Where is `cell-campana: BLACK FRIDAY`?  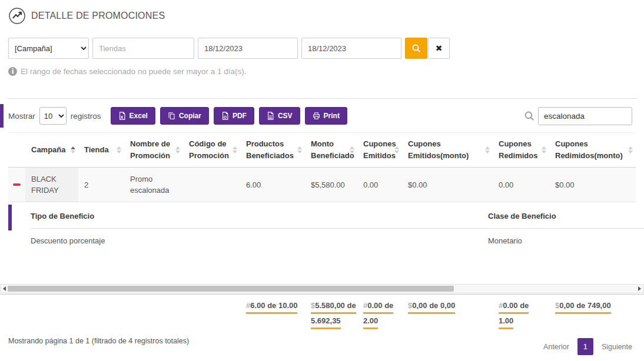 cell-campana: BLACK FRIDAY is located at coordinates (52, 185).